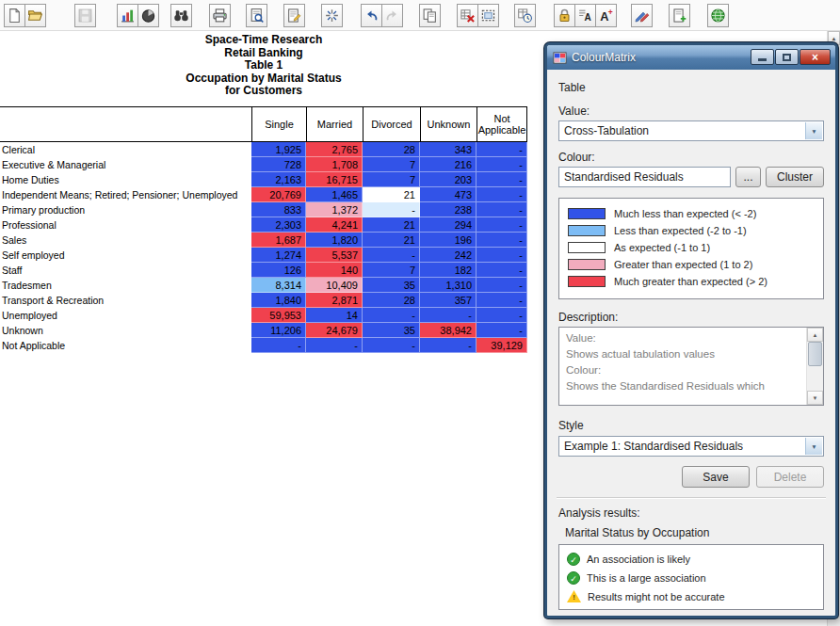 The width and height of the screenshot is (840, 626). What do you see at coordinates (294, 15) in the screenshot?
I see `edit-note-button` at bounding box center [294, 15].